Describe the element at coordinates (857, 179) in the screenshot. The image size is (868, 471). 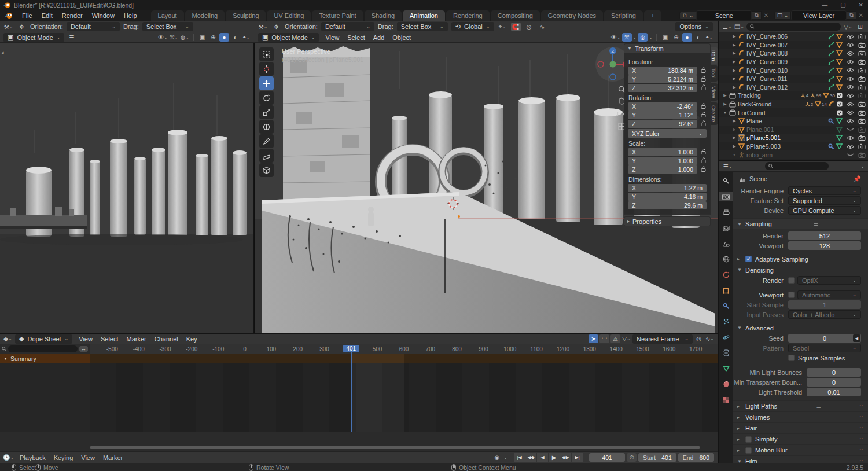
I see `pin-icon: 📌` at that location.